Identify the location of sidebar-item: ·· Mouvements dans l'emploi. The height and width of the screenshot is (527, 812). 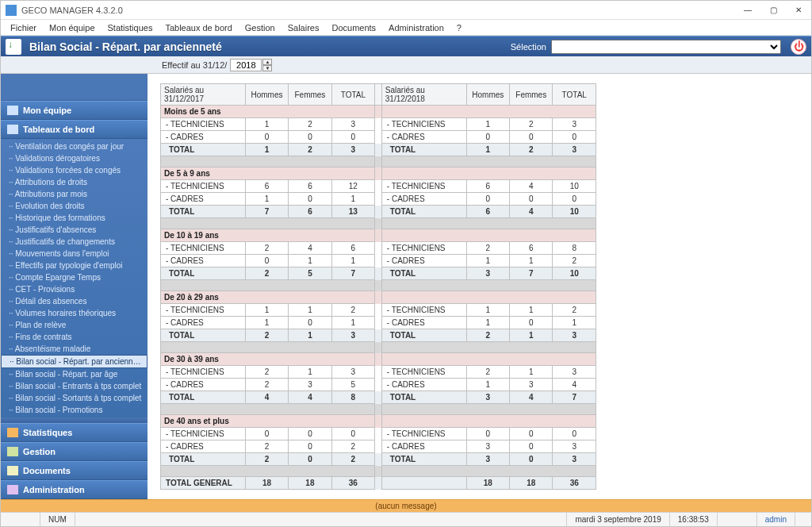
(75, 254).